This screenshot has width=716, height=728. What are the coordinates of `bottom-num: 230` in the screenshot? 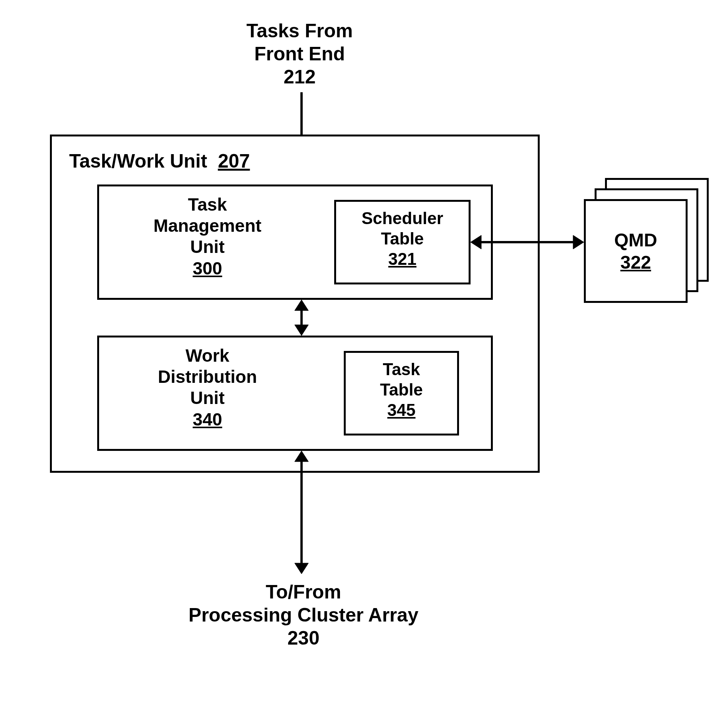 It's located at (303, 638).